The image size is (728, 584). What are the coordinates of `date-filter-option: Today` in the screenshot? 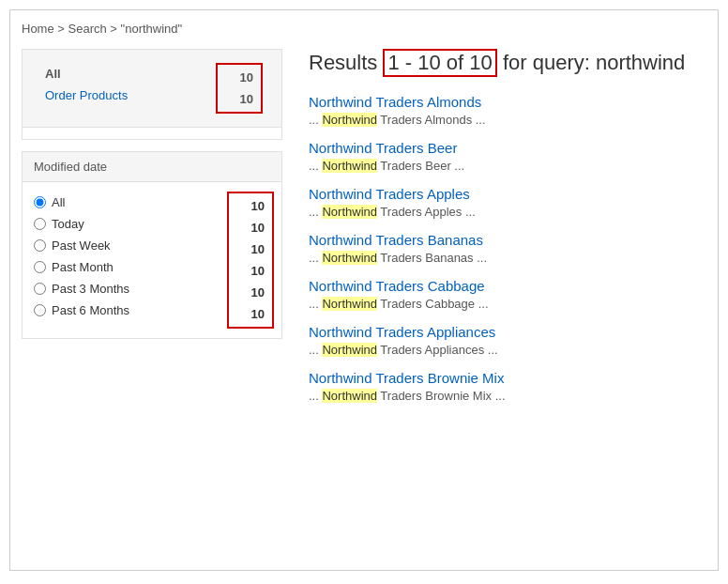 It's located at (125, 223).